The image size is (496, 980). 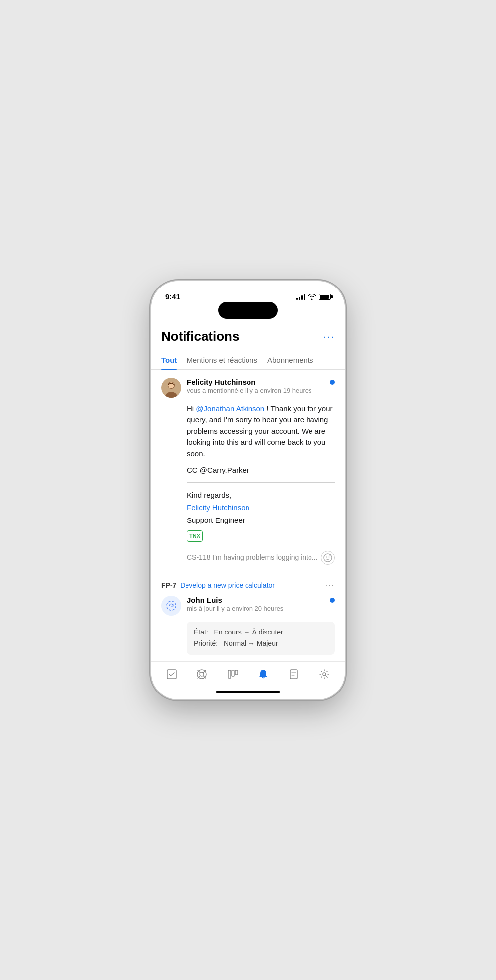 I want to click on tab-mentions: Mentions et réactions, so click(x=222, y=361).